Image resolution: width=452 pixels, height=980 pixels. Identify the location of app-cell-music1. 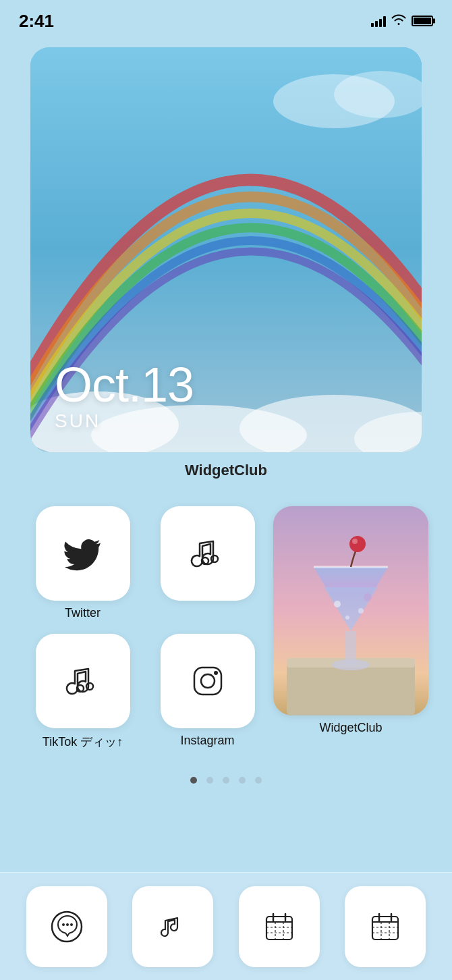
(208, 556).